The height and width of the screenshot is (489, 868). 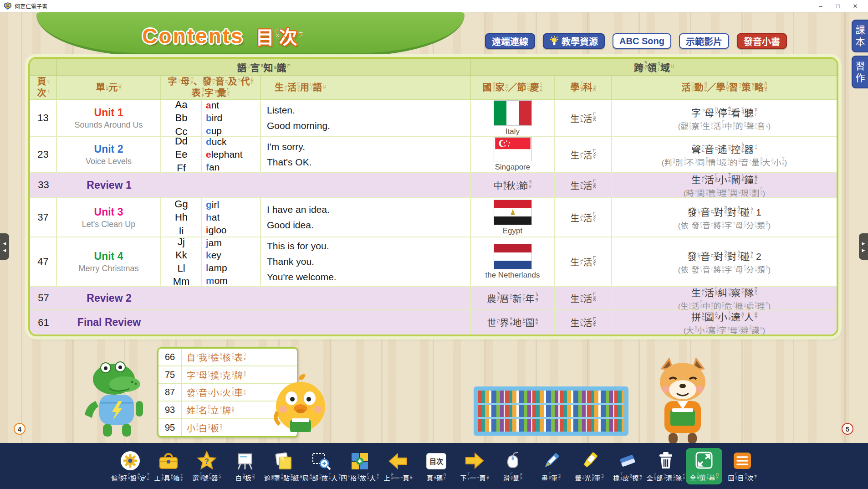 What do you see at coordinates (360, 466) in the screenshot?
I see `toolbar-item-quad-zoom: 四ㄙˋ格ㄍㄜˊ放ㄈㄤˋ大ㄉㄚˋ` at bounding box center [360, 466].